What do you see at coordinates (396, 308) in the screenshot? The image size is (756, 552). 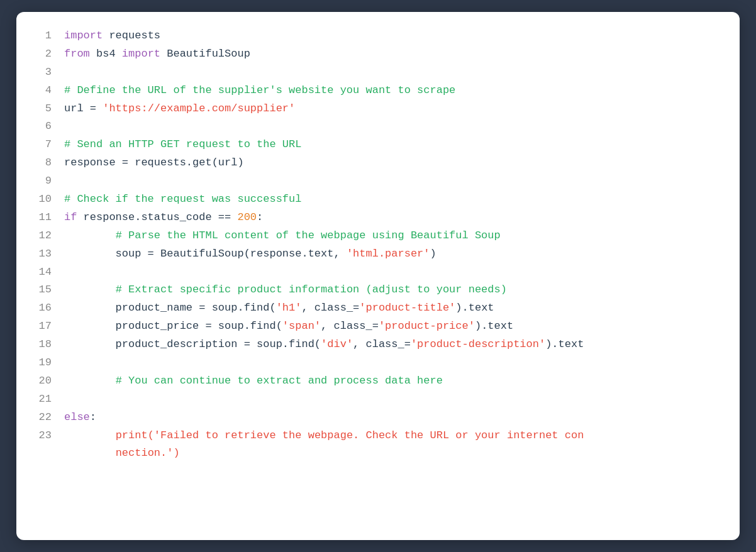 I see `line-content: product_name = soup.find('h1', class_='p…` at bounding box center [396, 308].